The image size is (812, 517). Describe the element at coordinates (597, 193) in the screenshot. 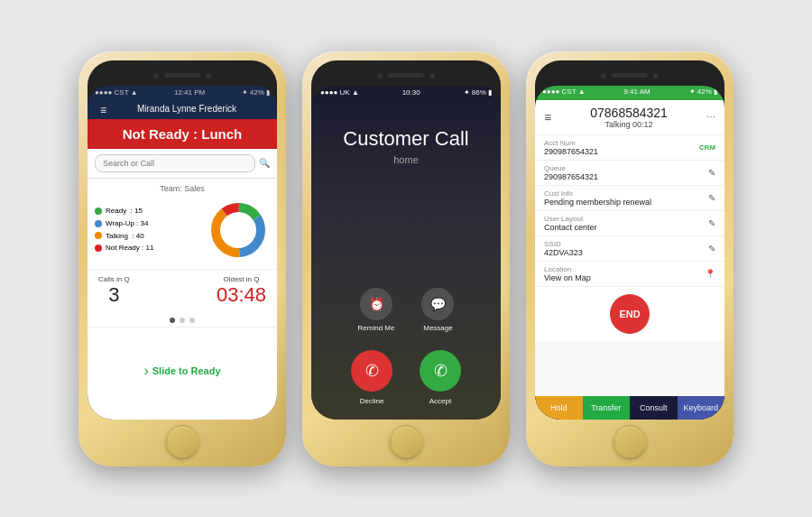

I see `cust-info-label: Cust Info` at that location.